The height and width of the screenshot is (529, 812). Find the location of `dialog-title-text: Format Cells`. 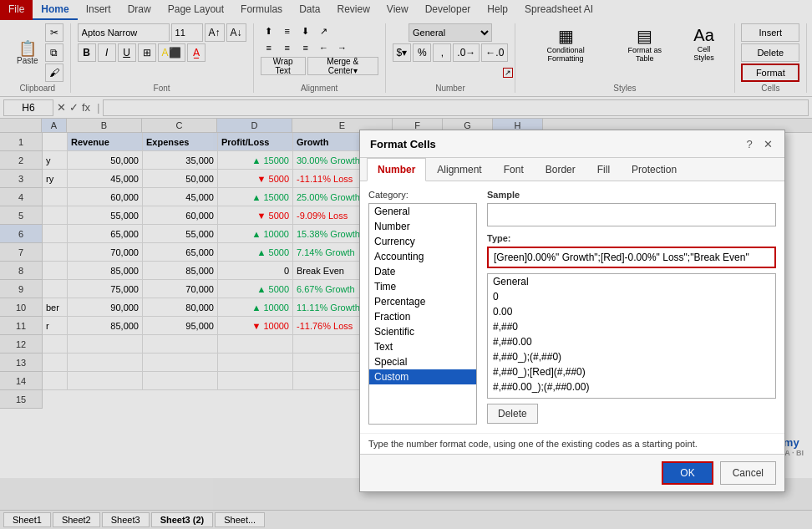

dialog-title-text: Format Cells is located at coordinates (403, 144).